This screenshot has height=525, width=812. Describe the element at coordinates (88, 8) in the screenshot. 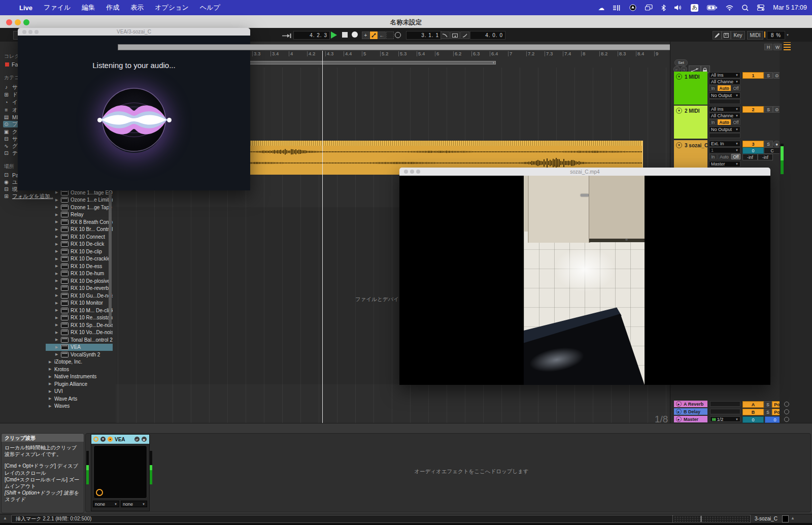

I see `menu-item-2: 編集` at that location.